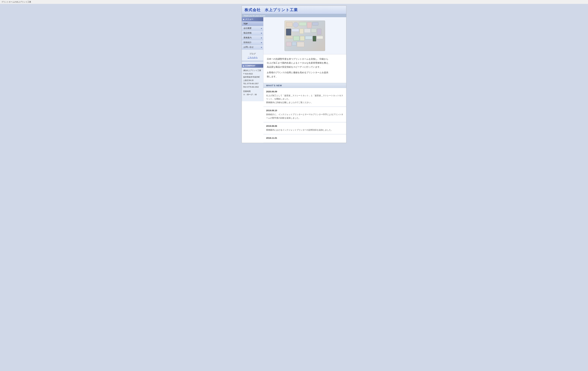  I want to click on company-section-header: COMPANY, so click(252, 66).